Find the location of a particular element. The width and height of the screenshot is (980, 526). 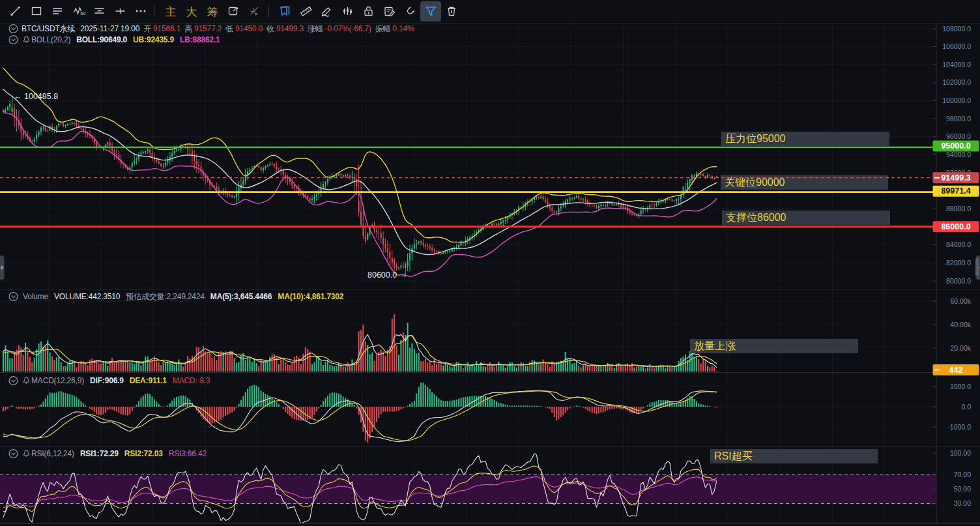

svg-text:BTC/USDT永续2025-11-27 19:00开915: BTC/USDT永续2025-11-27 19:00开91566.1高91577… is located at coordinates (218, 29).